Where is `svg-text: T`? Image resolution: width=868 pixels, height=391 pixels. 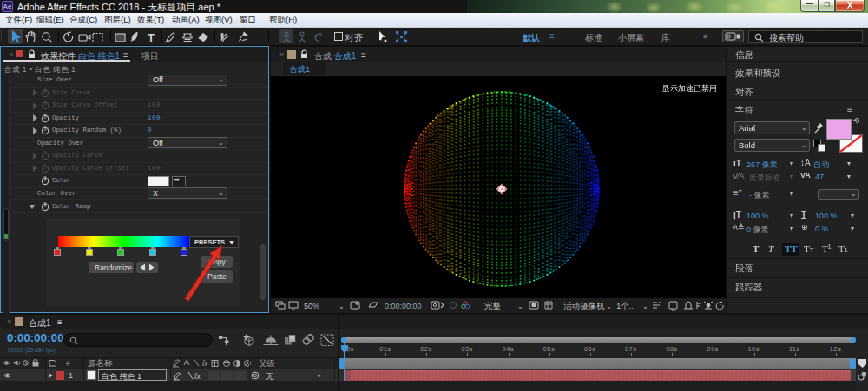 svg-text: T is located at coordinates (151, 38).